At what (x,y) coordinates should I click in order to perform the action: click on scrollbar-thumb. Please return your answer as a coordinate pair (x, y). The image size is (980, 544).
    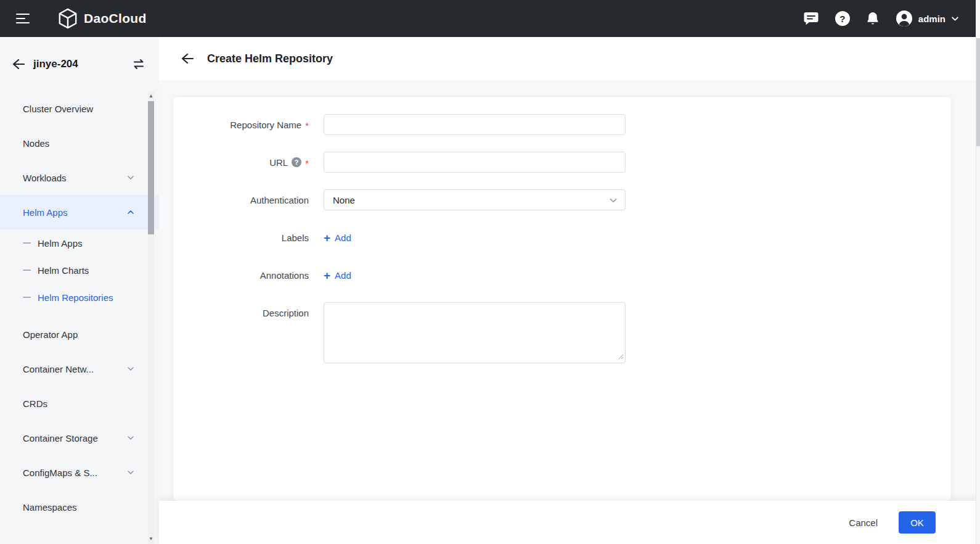
    Looking at the image, I should click on (151, 168).